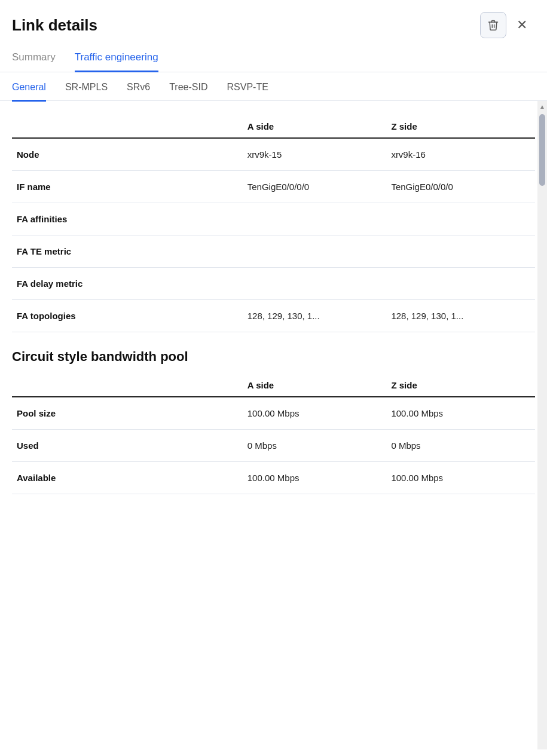 This screenshot has height=756, width=547. I want to click on general-col-label, so click(130, 127).